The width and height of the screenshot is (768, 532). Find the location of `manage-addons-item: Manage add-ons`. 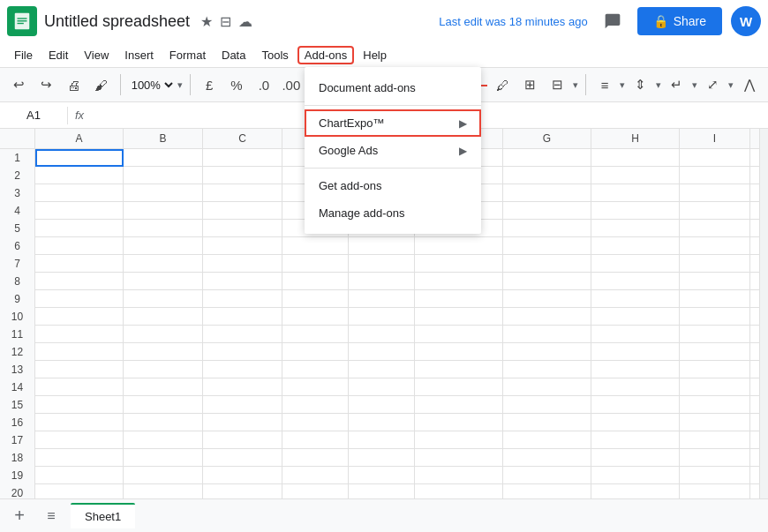

manage-addons-item: Manage add-ons is located at coordinates (393, 214).